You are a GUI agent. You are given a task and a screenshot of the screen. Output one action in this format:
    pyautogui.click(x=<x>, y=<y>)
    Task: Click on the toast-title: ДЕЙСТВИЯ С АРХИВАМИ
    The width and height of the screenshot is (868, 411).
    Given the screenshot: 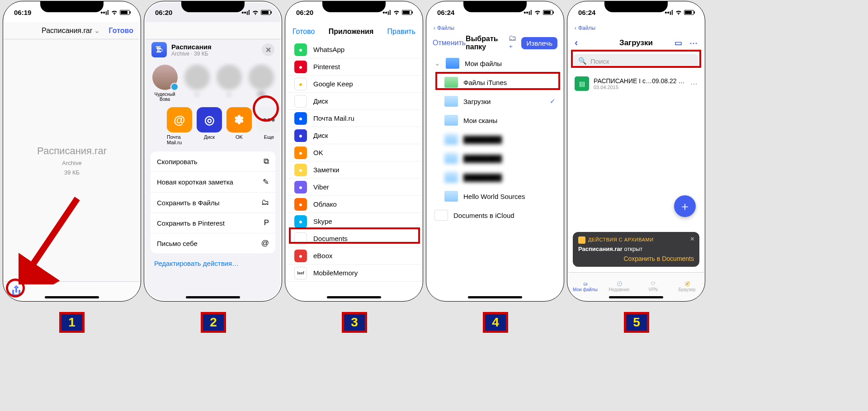 What is the action you would take?
    pyautogui.click(x=621, y=240)
    